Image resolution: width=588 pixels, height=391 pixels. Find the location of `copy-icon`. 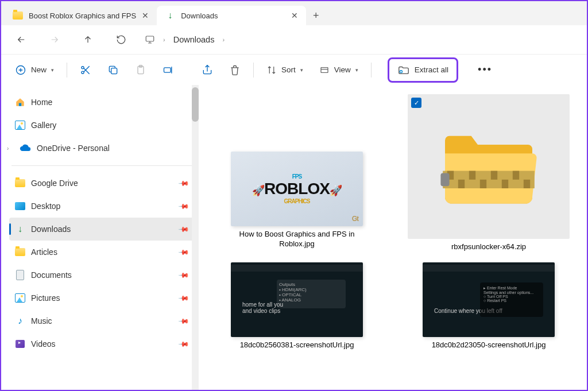

copy-icon is located at coordinates (113, 70).